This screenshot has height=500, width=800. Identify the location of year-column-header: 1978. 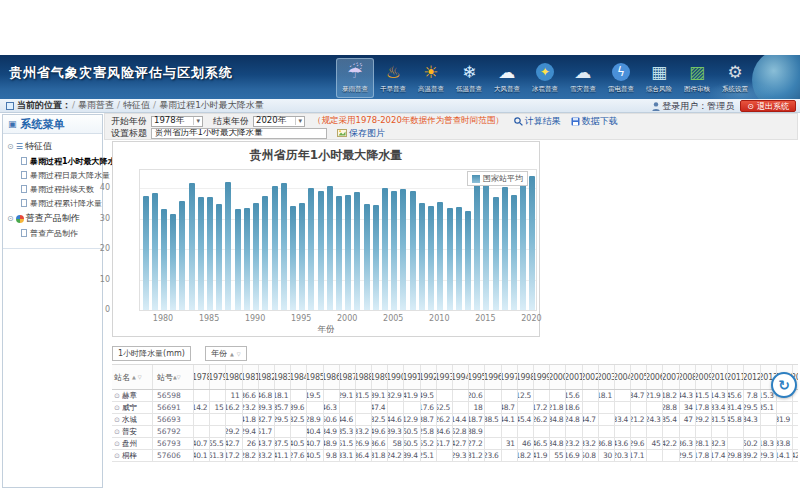
(202, 377).